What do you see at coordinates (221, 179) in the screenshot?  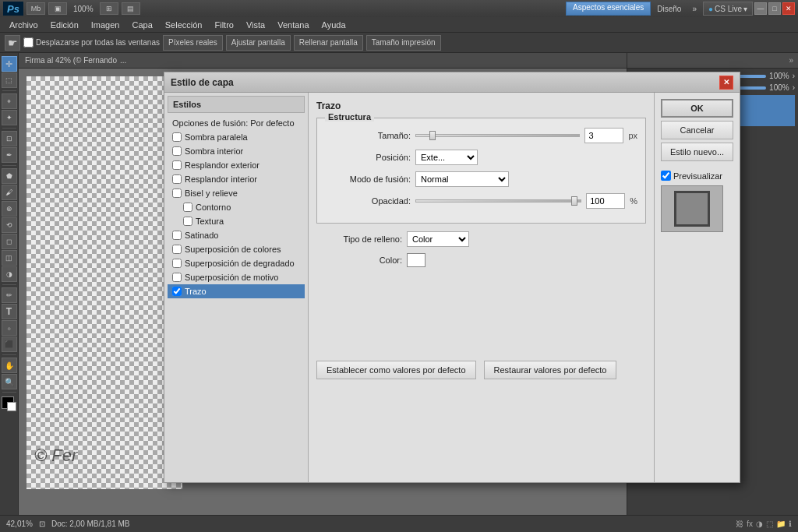 I see `resplandor-interior-label: Resplandor interior` at bounding box center [221, 179].